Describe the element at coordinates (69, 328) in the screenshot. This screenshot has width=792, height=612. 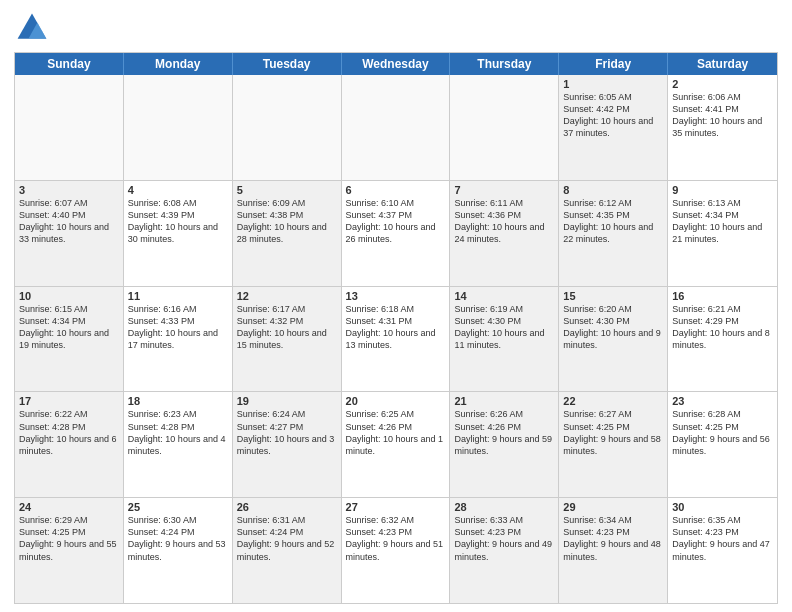
I see `day-info-10: Sunrise: 6:15 AM Sunset: 4:34 PM Dayligh…` at that location.